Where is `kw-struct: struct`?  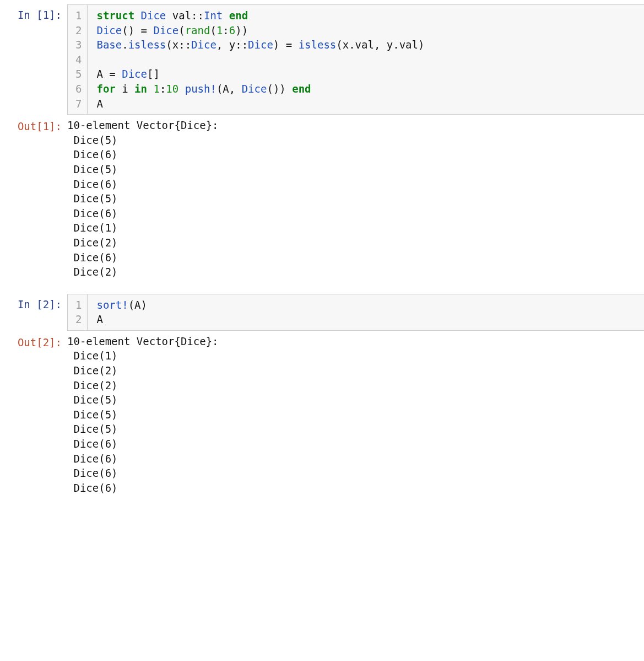
kw-struct: struct is located at coordinates (116, 15).